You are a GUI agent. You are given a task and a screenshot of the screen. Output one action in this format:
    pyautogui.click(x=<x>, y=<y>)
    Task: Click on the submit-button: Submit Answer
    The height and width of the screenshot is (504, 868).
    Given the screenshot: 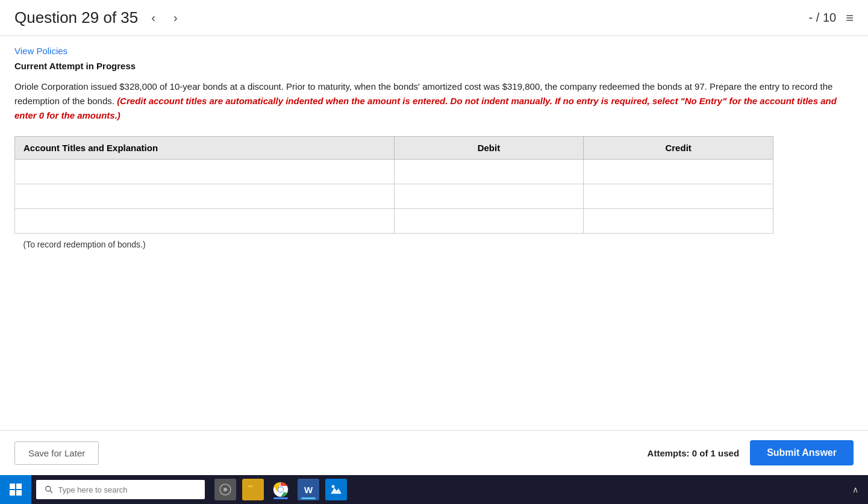 What is the action you would take?
    pyautogui.click(x=802, y=453)
    